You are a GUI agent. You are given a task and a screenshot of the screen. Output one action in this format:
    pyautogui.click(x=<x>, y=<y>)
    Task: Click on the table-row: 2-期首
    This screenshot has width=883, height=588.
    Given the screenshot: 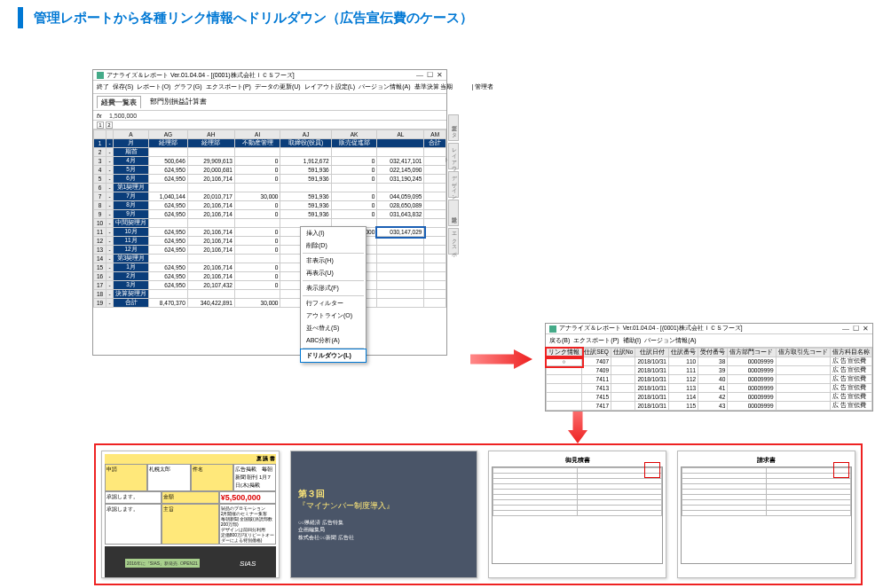 What is the action you would take?
    pyautogui.click(x=270, y=153)
    